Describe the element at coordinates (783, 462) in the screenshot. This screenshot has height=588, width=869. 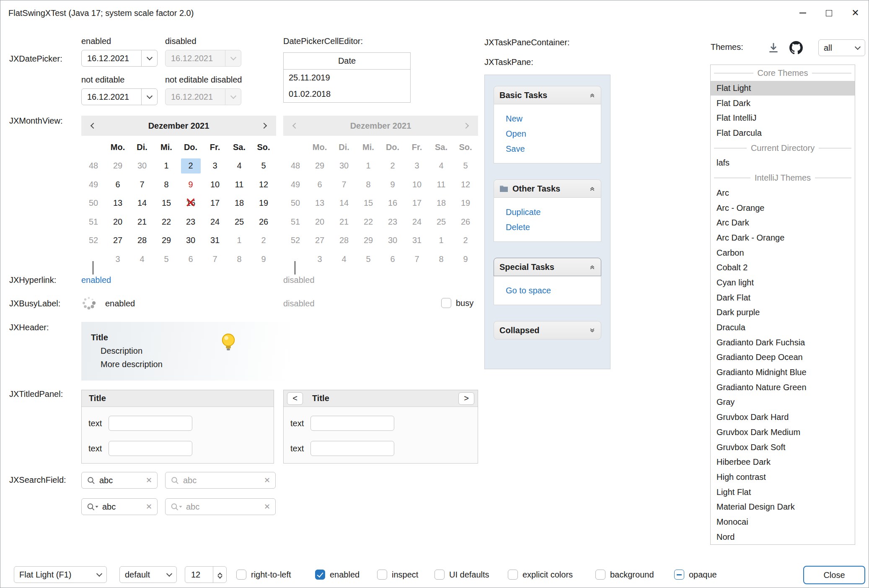
I see `theme-item-hiberbee-dark: Hiberbee Dark` at that location.